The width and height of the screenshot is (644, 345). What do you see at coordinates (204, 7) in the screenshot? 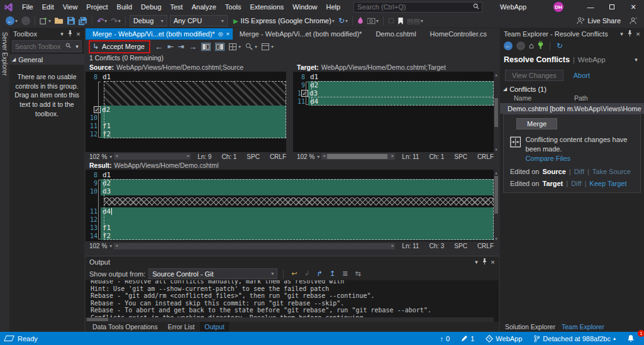
I see `menu-analyze: Analyze` at bounding box center [204, 7].